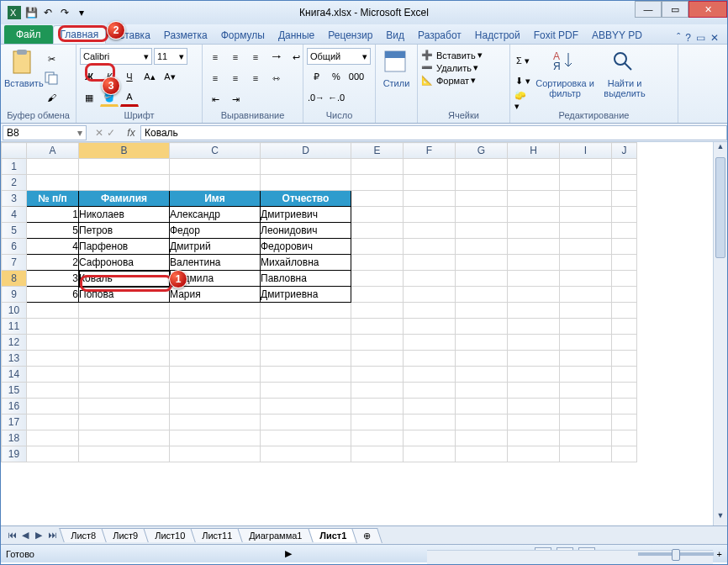 This screenshot has height=565, width=728. I want to click on row-header-4: 4, so click(14, 215).